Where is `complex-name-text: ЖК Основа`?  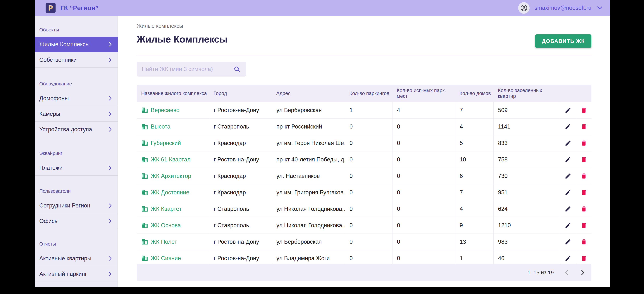 complex-name-text: ЖК Основа is located at coordinates (166, 225).